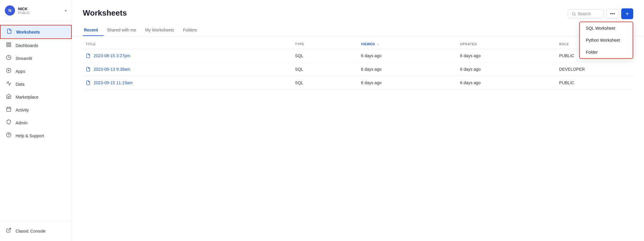 Image resolution: width=644 pixels, height=241 pixels. Describe the element at coordinates (407, 44) in the screenshot. I see `col-header-viewed: VIEWED ↓` at that location.